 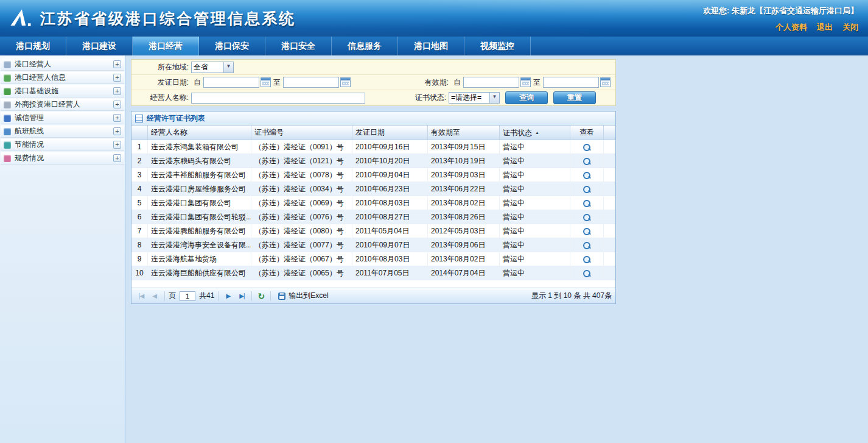 I want to click on next-page-button, so click(x=228, y=296).